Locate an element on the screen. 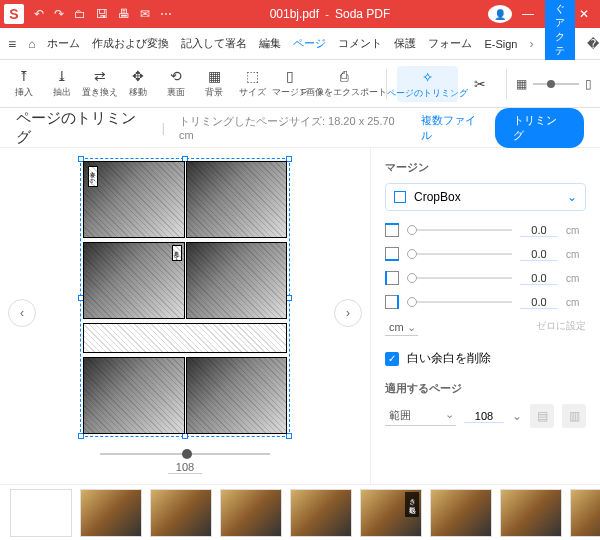 This screenshot has width=600, height=540. tool-trim-page: ⟡ページのトリミング is located at coordinates (428, 84).